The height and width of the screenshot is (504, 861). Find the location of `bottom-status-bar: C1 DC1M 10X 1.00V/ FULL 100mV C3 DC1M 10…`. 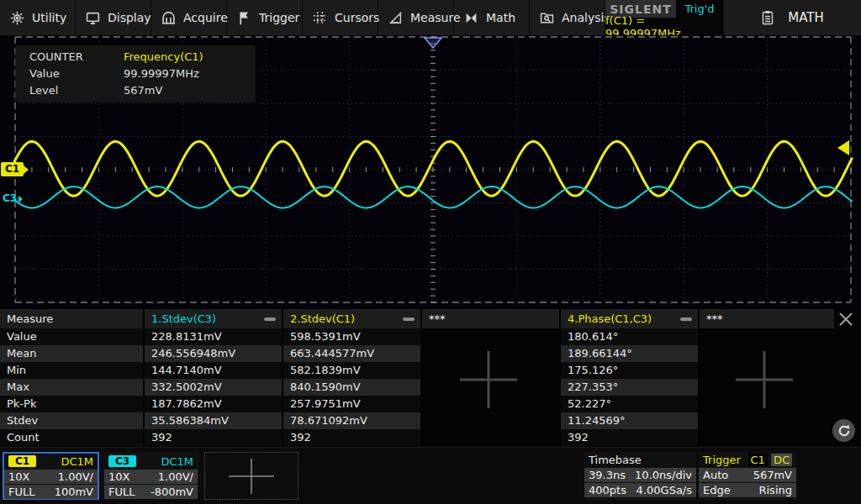

bottom-status-bar: C1 DC1M 10X 1.00V/ FULL 100mV C3 DC1M 10… is located at coordinates (430, 475).